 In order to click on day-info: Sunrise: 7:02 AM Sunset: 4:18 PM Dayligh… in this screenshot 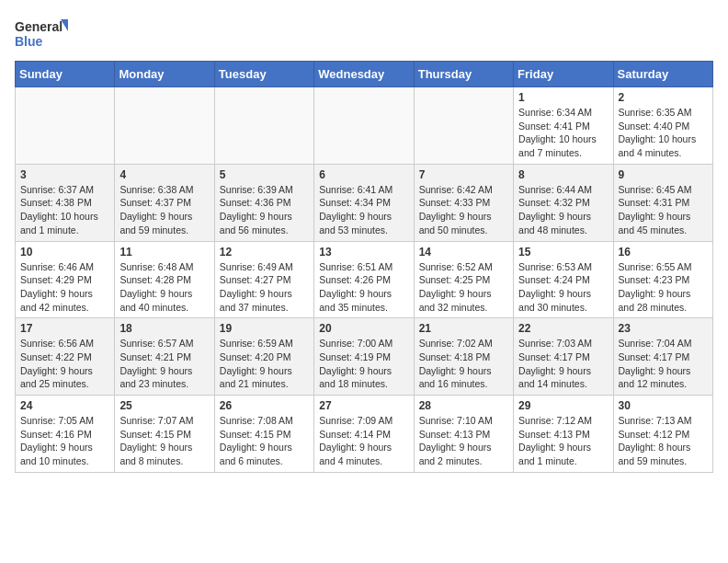, I will do `click(463, 364)`.